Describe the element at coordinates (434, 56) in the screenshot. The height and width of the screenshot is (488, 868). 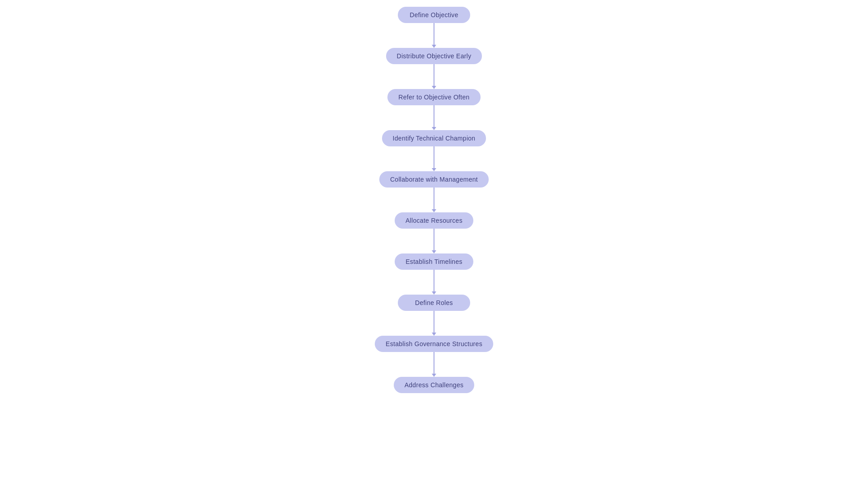
I see `flow-node-distribute-objective-early: Distribute Objective Early` at that location.